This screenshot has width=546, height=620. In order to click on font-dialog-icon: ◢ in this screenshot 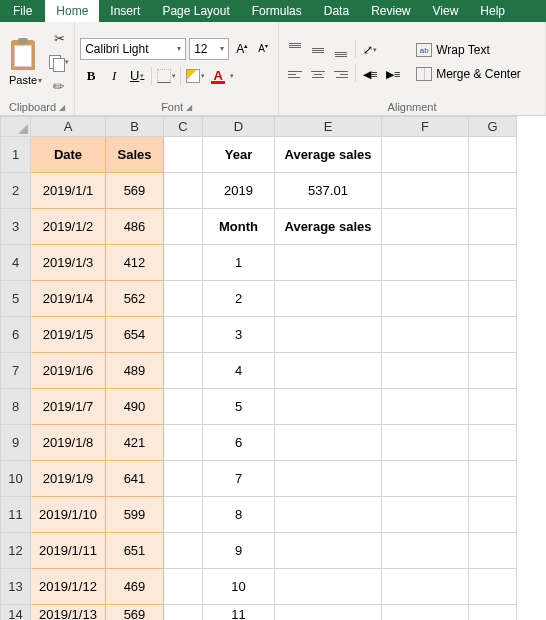, I will do `click(189, 108)`.